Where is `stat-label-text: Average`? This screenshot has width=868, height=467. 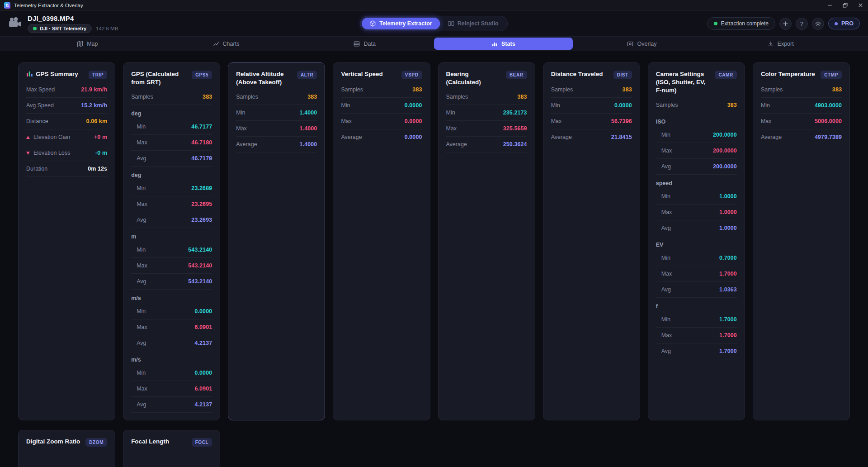 stat-label-text: Average is located at coordinates (457, 144).